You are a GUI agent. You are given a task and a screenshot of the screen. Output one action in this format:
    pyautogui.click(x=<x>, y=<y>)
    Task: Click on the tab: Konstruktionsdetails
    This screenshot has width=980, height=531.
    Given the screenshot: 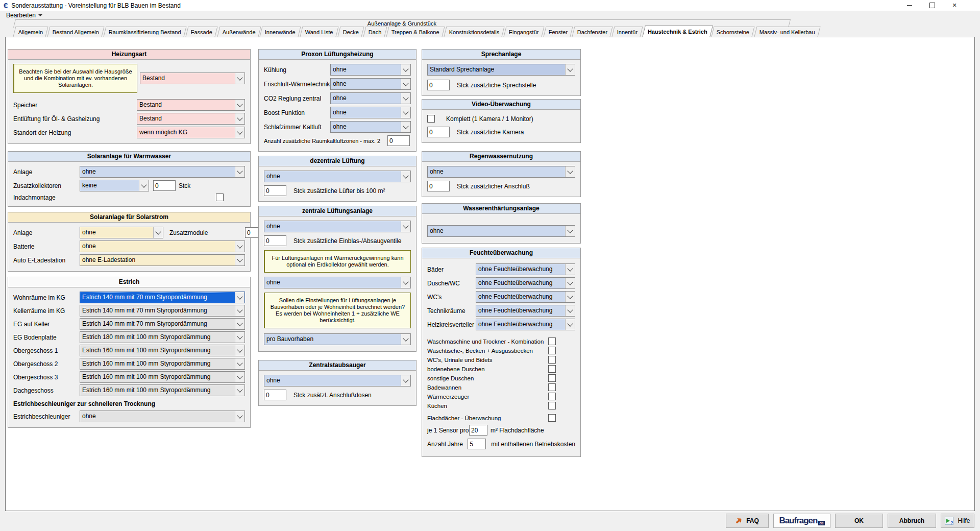 What is the action you would take?
    pyautogui.click(x=474, y=32)
    